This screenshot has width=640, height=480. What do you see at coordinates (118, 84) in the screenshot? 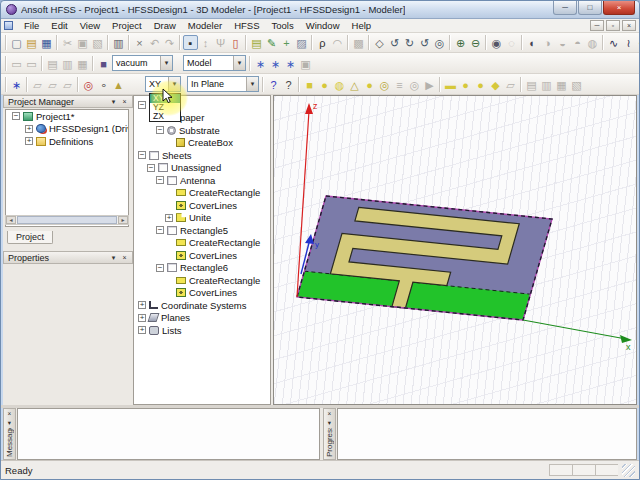
I see `grid-plane-icon: ▲` at bounding box center [118, 84].